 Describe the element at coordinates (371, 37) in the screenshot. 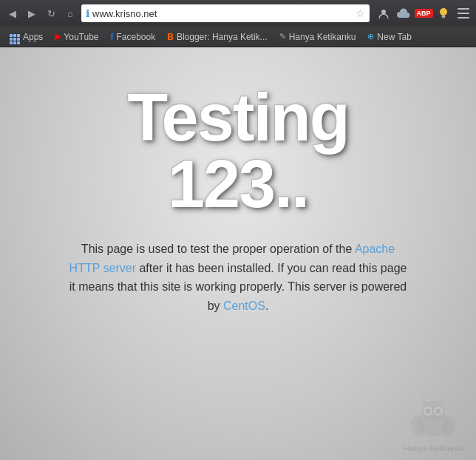

I see `newtab-icon: ⊕` at that location.